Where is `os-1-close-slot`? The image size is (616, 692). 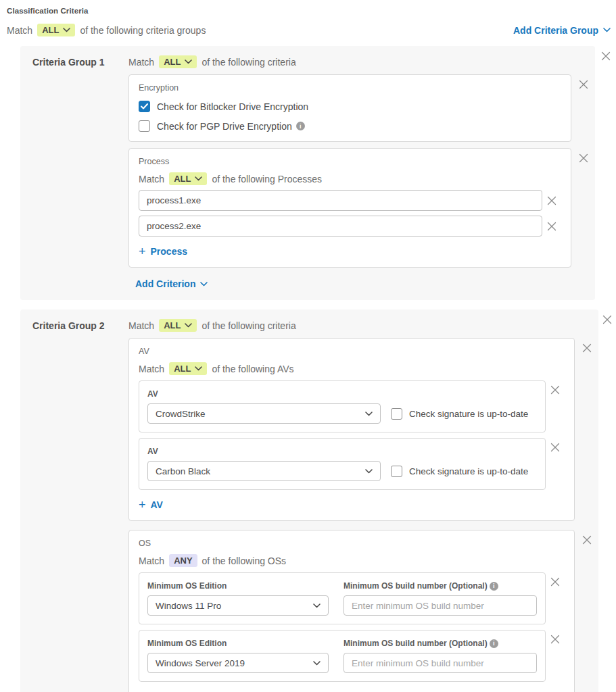 os-1-close-slot is located at coordinates (555, 580).